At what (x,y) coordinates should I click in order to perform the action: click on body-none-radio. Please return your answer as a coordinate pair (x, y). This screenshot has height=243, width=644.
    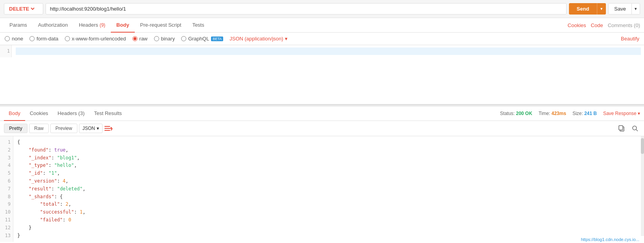
    Looking at the image, I should click on (7, 38).